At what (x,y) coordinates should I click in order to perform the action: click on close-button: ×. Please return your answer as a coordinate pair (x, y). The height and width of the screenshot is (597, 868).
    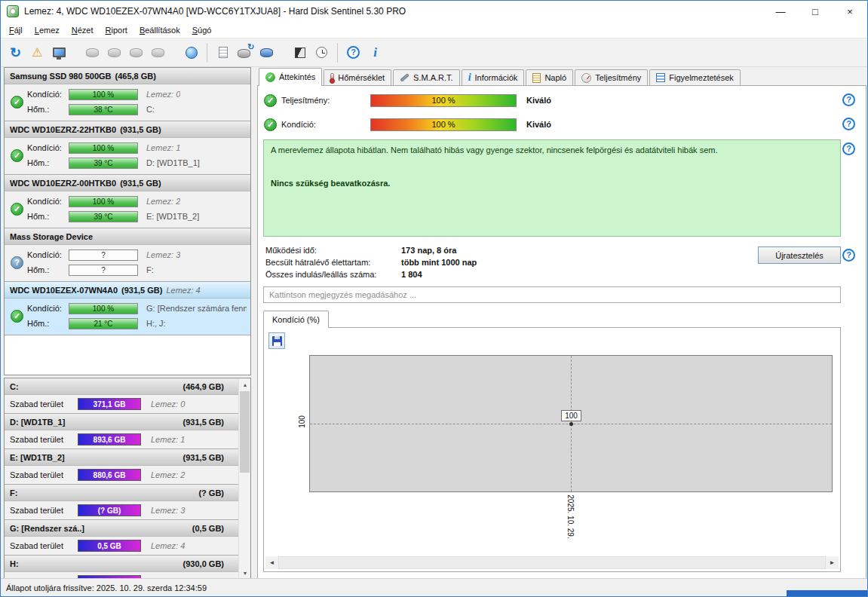
    Looking at the image, I should click on (850, 11).